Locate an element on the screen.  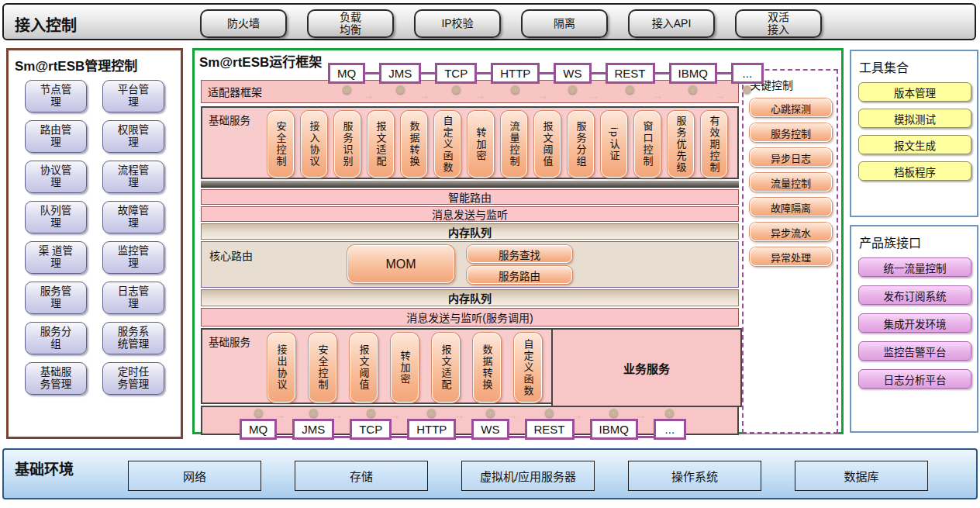
product-family-button: 监控告警平台 is located at coordinates (915, 351).